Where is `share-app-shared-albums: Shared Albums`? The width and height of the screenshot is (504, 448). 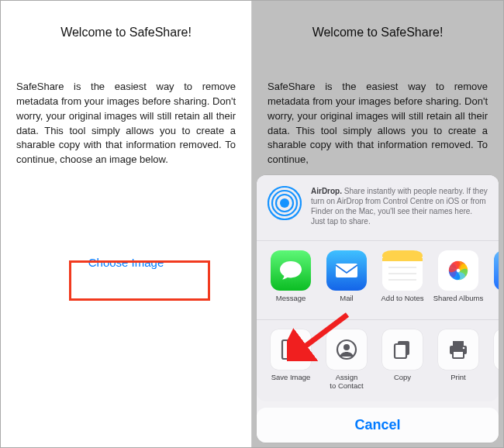
share-app-shared-albums: Shared Albums is located at coordinates (458, 281).